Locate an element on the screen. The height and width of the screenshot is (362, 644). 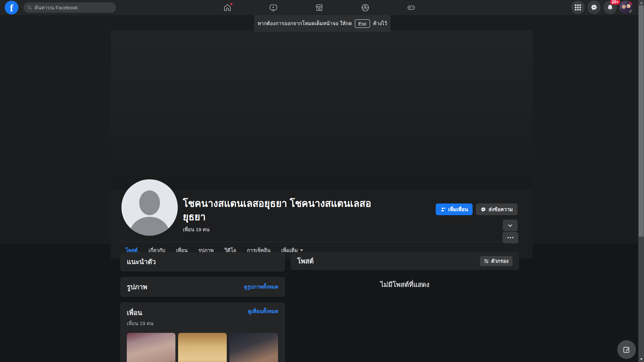
scrollbar-thumb is located at coordinates (641, 121).